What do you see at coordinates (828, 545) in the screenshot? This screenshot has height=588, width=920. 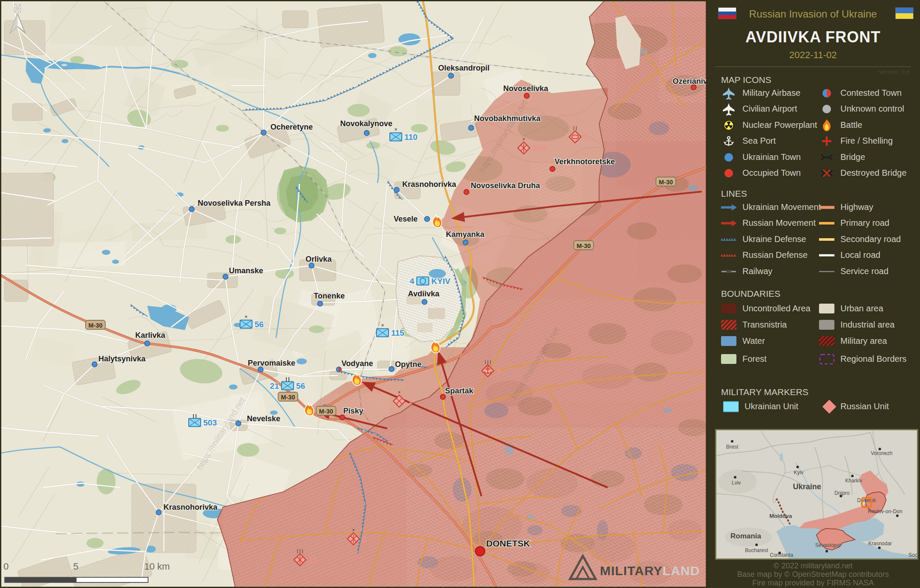 I see `svg-text: Sevastopol` at bounding box center [828, 545].